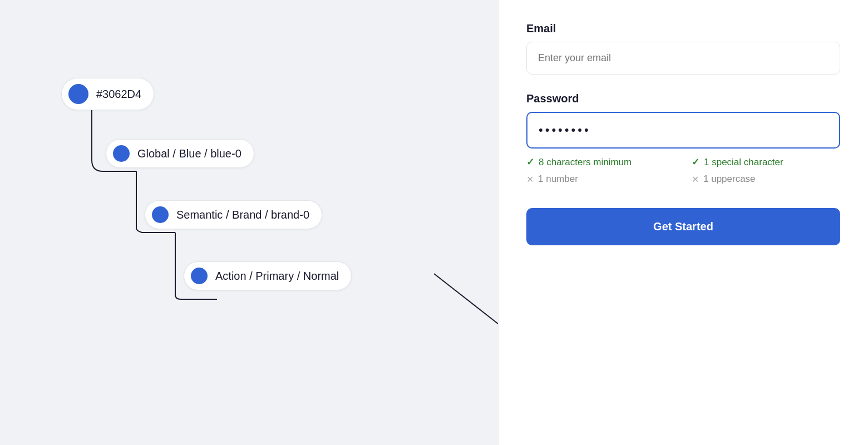 The height and width of the screenshot is (445, 868). I want to click on check-icon-0: ✓, so click(530, 162).